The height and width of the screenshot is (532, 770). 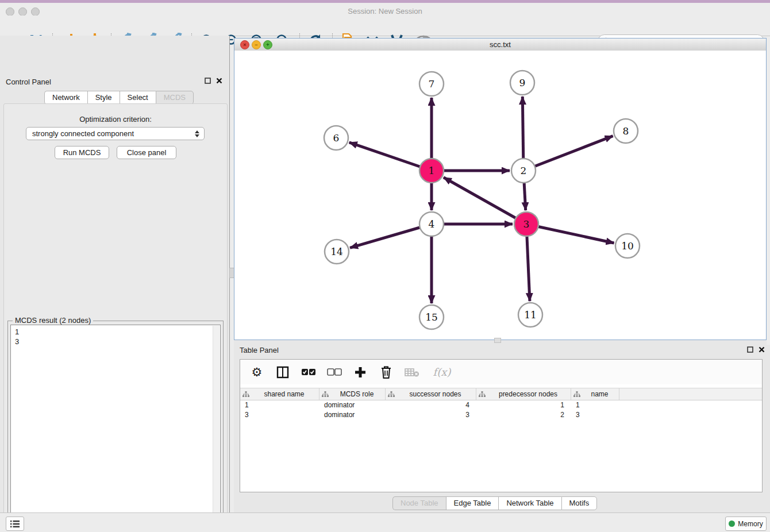 What do you see at coordinates (579, 503) in the screenshot?
I see `tab-motifs: Motifs` at bounding box center [579, 503].